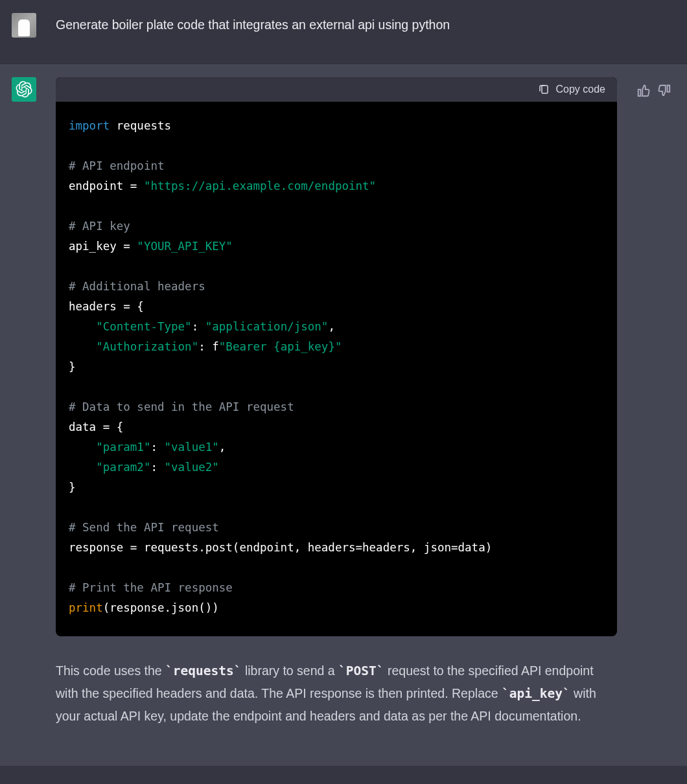  What do you see at coordinates (572, 89) in the screenshot?
I see `copy-code-button: Copy code` at bounding box center [572, 89].